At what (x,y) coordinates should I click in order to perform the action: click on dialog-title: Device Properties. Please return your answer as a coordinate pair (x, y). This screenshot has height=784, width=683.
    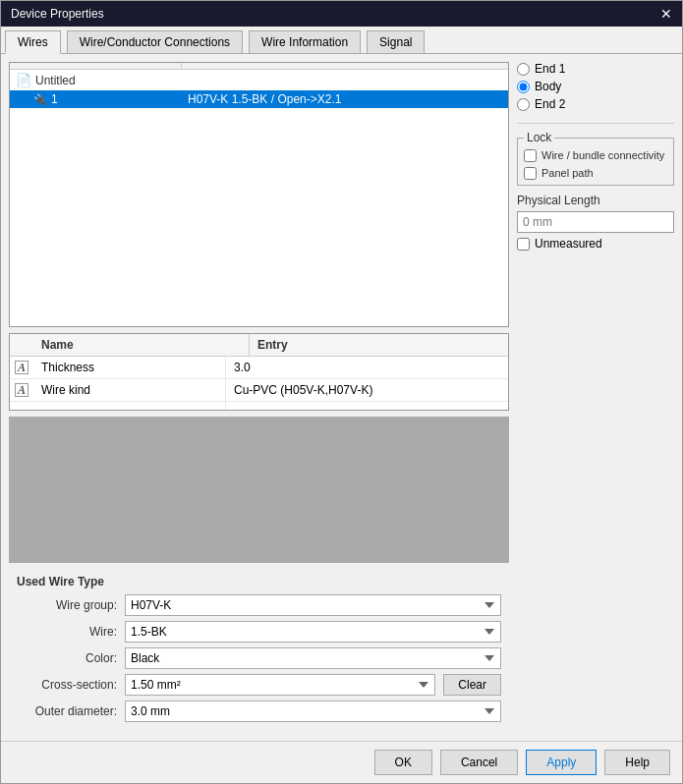
    Looking at the image, I should click on (57, 14).